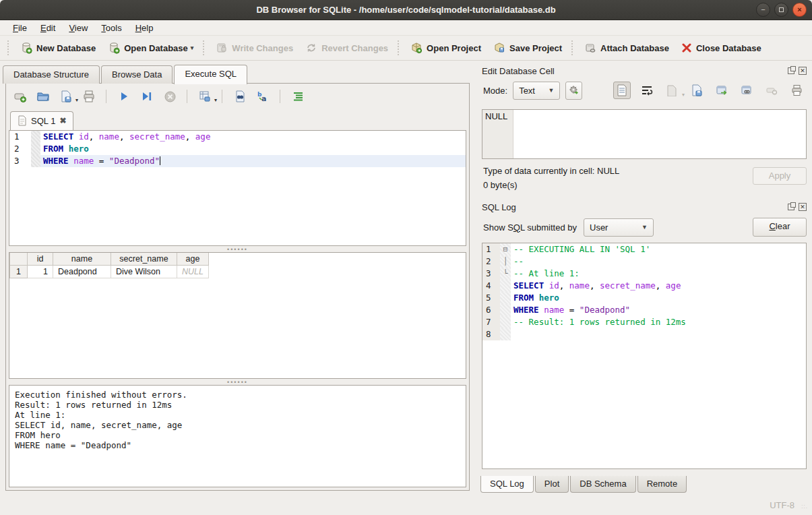  Describe the element at coordinates (253, 149) in the screenshot. I see `code-line: FROM hero` at that location.